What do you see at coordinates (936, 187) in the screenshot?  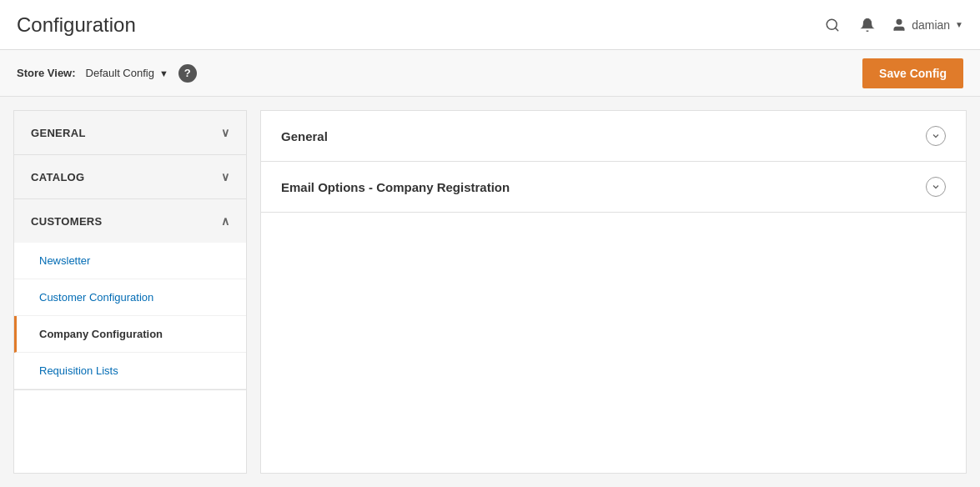 I see `collapse-icon-email-options` at bounding box center [936, 187].